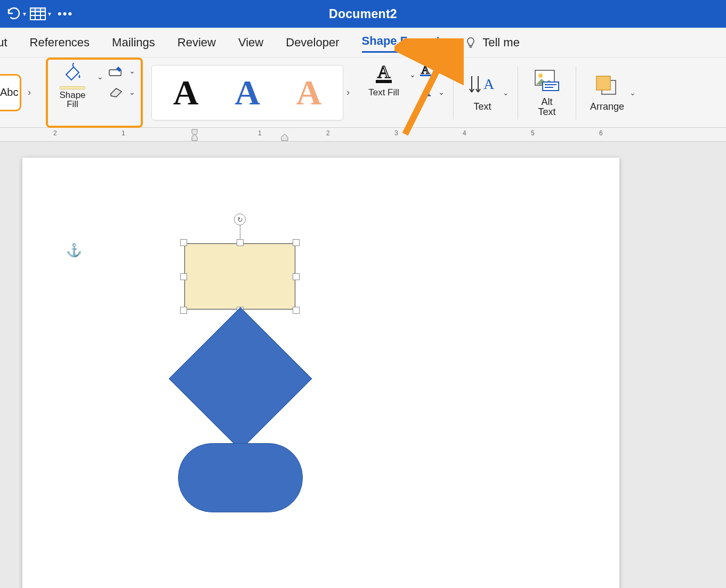 This screenshot has height=588, width=726. Describe the element at coordinates (122, 92) in the screenshot. I see `shape-effects-button: ⌄` at that location.